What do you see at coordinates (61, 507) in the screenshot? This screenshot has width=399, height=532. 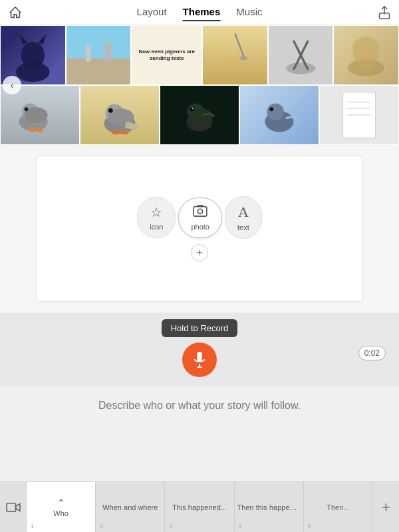 I see `bottom-tab-who: ⌃ Who 1` at bounding box center [61, 507].